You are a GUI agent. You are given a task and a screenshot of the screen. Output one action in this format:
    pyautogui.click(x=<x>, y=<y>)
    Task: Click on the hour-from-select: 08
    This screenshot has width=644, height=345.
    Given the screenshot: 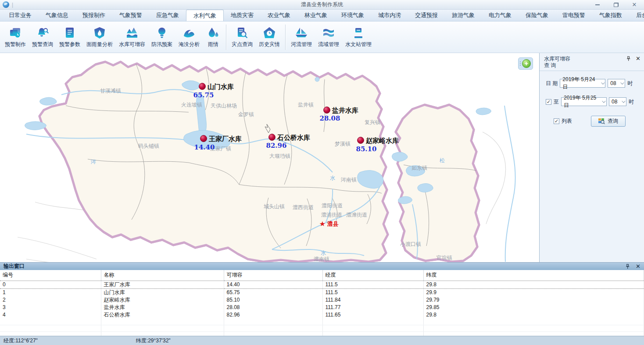 What is the action you would take?
    pyautogui.click(x=616, y=83)
    